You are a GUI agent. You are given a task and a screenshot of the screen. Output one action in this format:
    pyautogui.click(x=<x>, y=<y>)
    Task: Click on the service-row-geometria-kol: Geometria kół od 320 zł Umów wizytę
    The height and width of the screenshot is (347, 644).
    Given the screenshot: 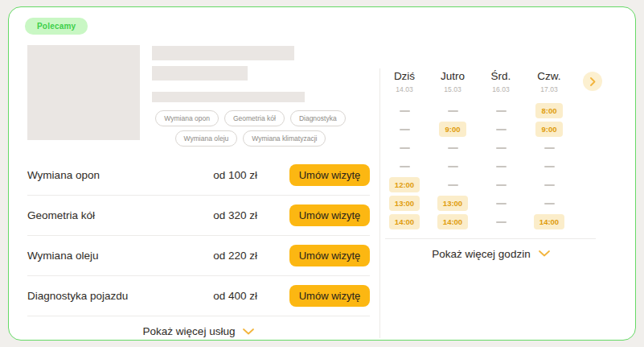 What is the action you would take?
    pyautogui.click(x=199, y=215)
    